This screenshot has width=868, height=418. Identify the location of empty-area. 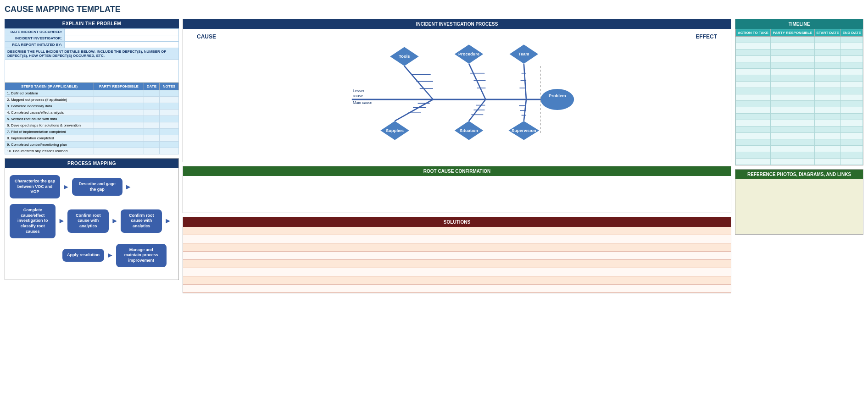
(92, 71).